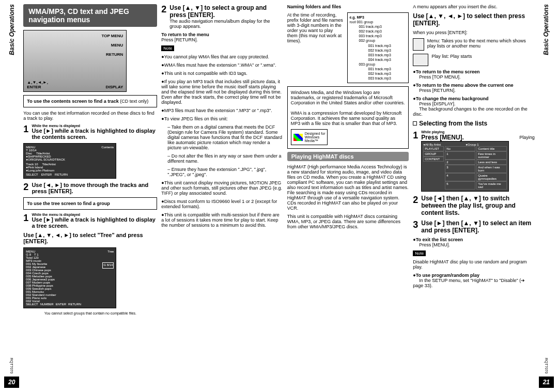 The image size is (558, 392). Describe the element at coordinates (117, 45) in the screenshot. I see `label-menu: MENU` at that location.